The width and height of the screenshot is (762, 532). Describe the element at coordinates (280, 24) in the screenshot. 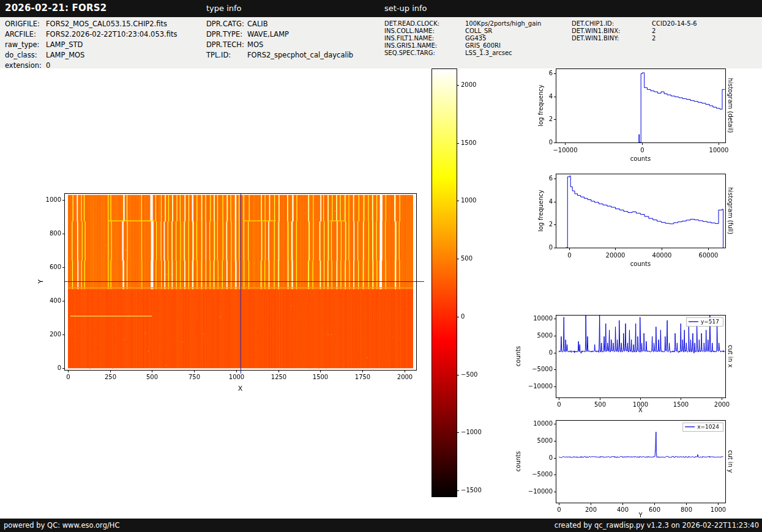

I see `info-row-dprcatg: DPR.CATG:CALIB` at that location.